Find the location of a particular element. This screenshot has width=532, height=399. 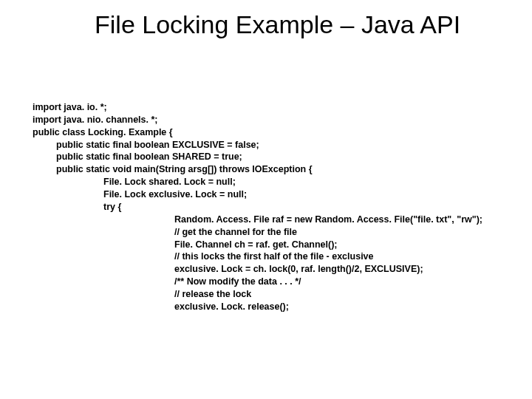

code-line: try { is located at coordinates (257, 207).